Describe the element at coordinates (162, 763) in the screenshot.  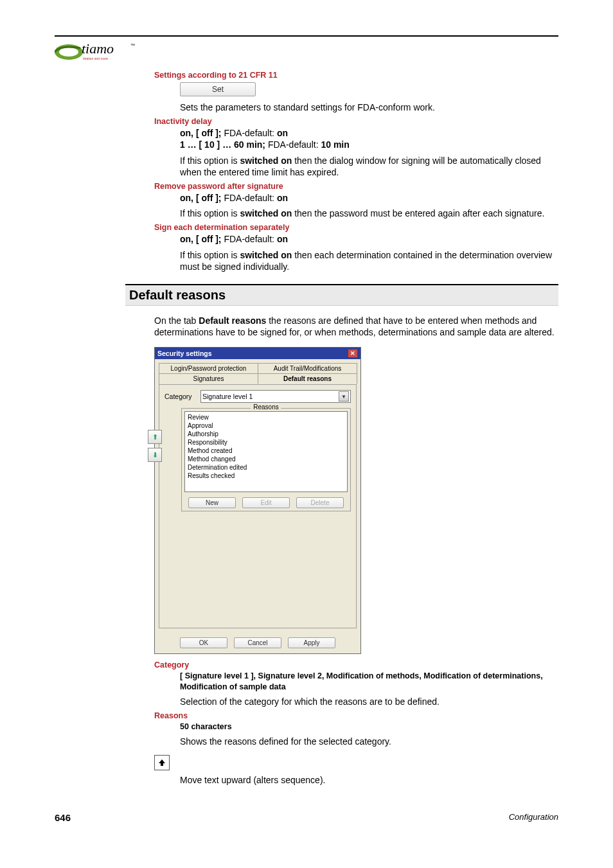
I see `arrow-up-icon` at that location.